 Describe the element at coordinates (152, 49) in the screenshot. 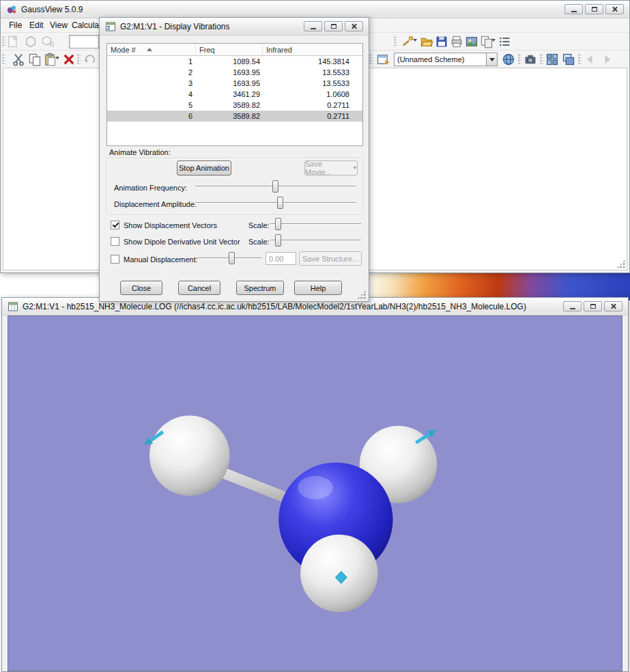

I see `column-header-mode: Mode #` at that location.